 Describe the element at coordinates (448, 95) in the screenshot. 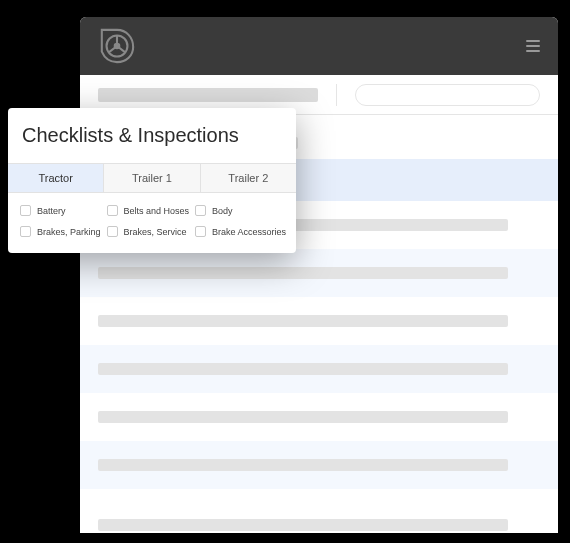

I see `search-input` at that location.